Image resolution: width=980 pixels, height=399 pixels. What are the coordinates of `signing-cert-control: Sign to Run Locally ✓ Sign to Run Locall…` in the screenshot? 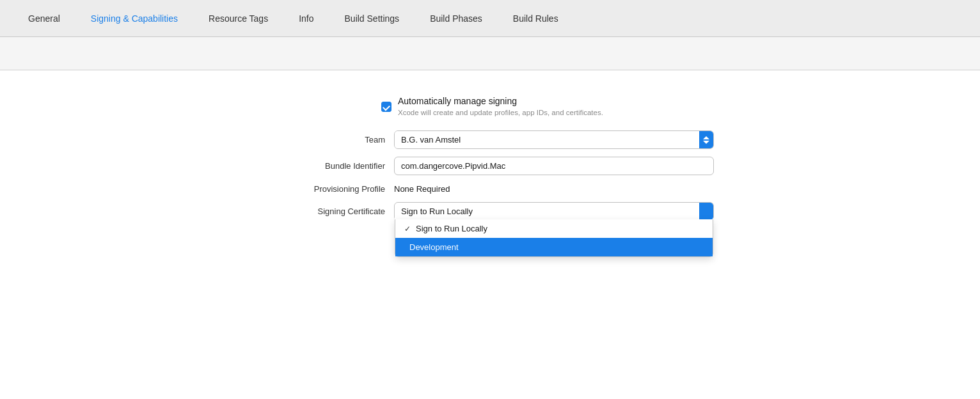 It's located at (554, 211).